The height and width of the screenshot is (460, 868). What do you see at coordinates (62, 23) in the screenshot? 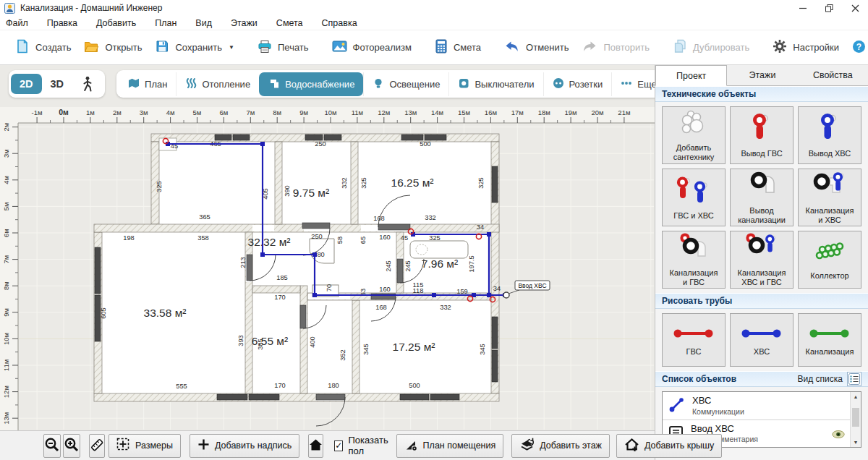
I see `menu-1: Правка` at bounding box center [62, 23].